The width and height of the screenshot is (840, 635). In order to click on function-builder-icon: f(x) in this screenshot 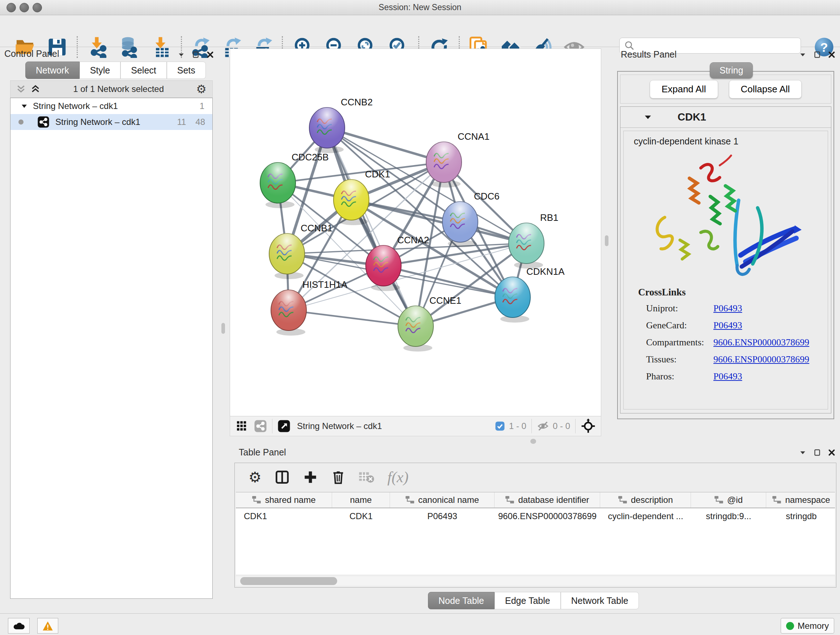, I will do `click(398, 477)`.